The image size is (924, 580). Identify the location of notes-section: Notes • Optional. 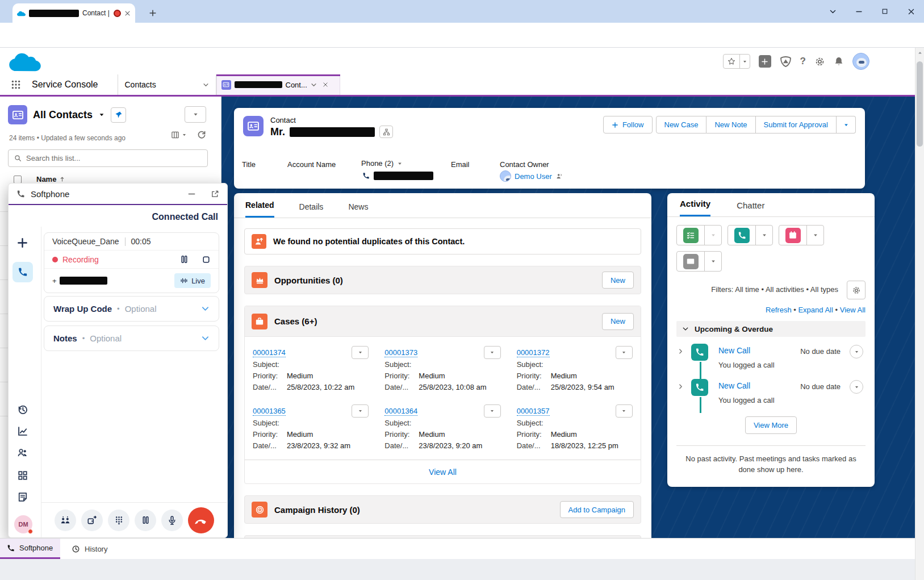
(132, 339).